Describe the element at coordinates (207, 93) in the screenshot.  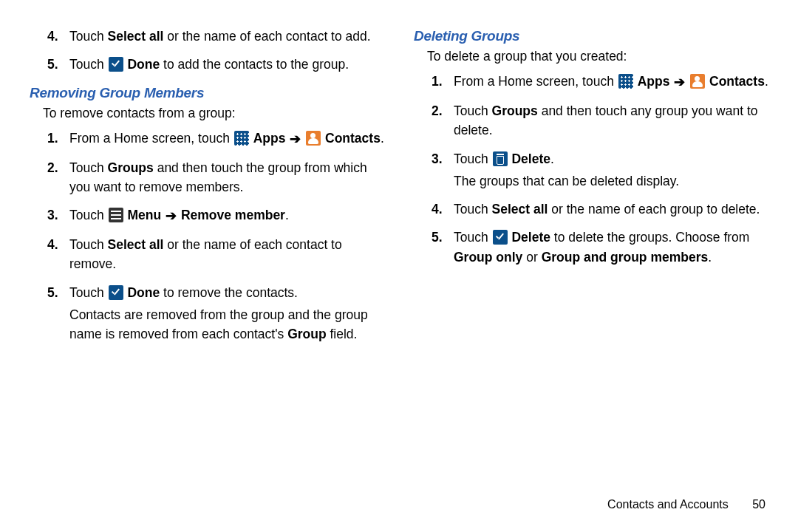
I see `section-heading: Removing Group Members` at that location.